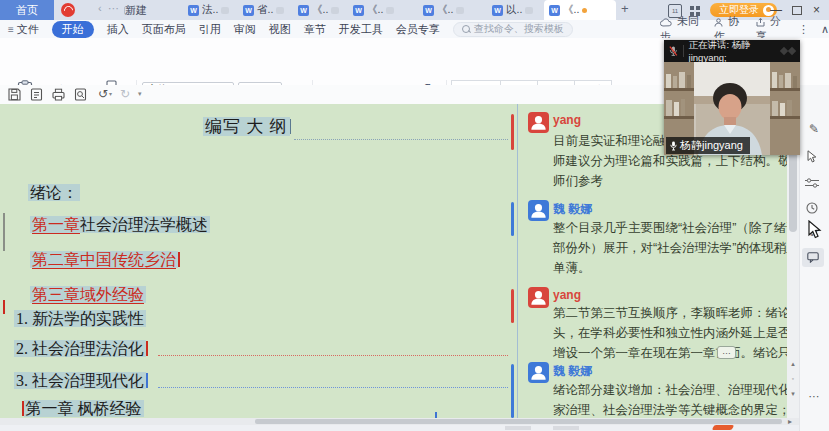 This screenshot has width=829, height=431. I want to click on doc-line-ch1: 第一章社会治理法学概述, so click(120, 225).